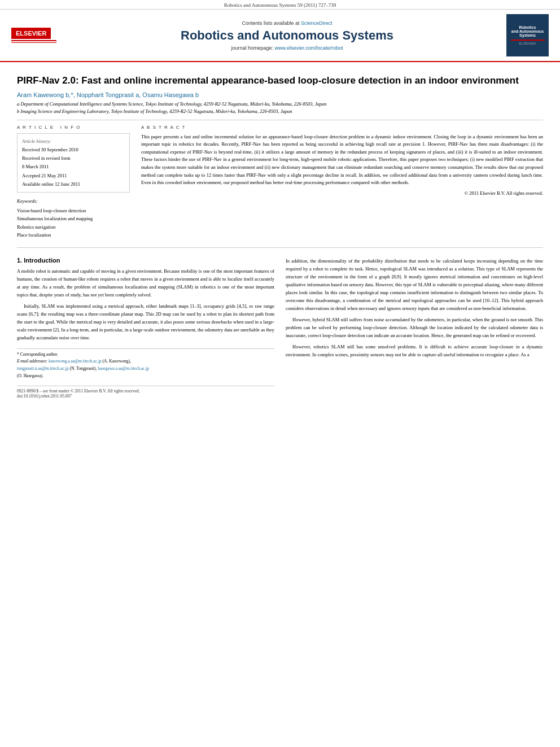 The image size is (560, 747). Describe the element at coordinates (73, 211) in the screenshot. I see `keyword-1: Vision-based loop-closure detection` at that location.